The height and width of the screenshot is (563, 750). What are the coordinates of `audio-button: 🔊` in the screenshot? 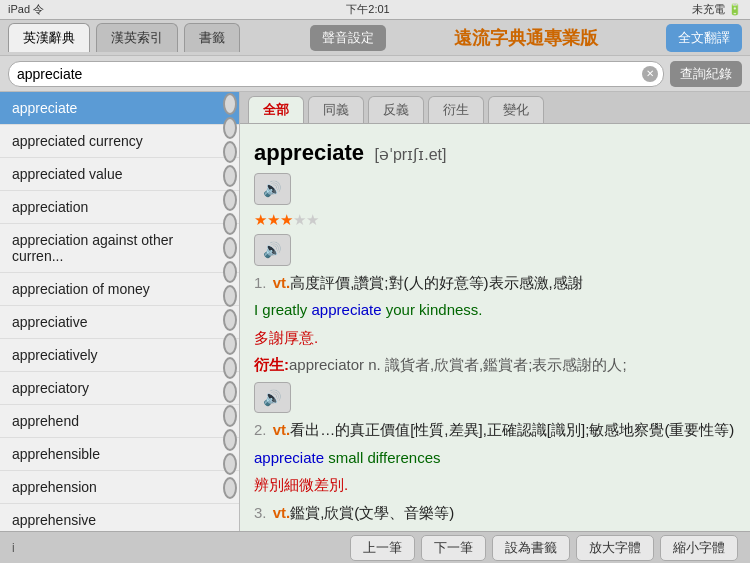 It's located at (272, 189).